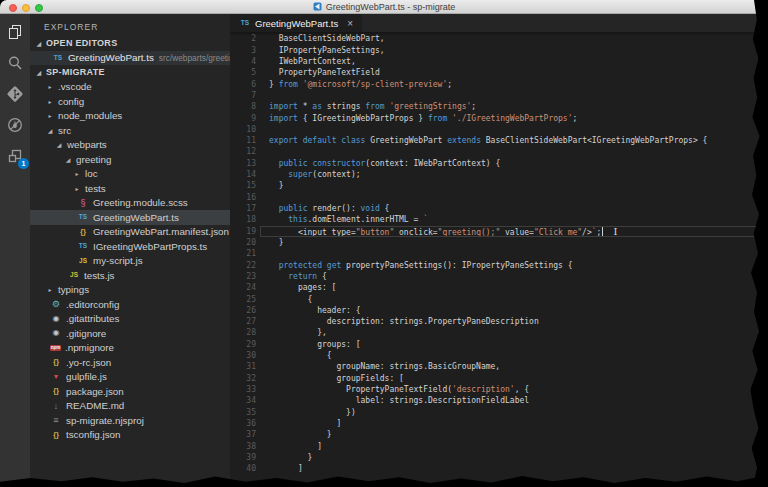 This screenshot has height=487, width=768. What do you see at coordinates (130, 290) in the screenshot?
I see `folder-typings: ▸typings` at bounding box center [130, 290].